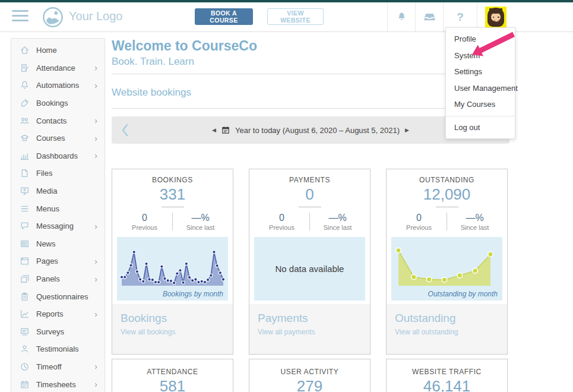 The height and width of the screenshot is (392, 573). I want to click on news-icon, so click(25, 244).